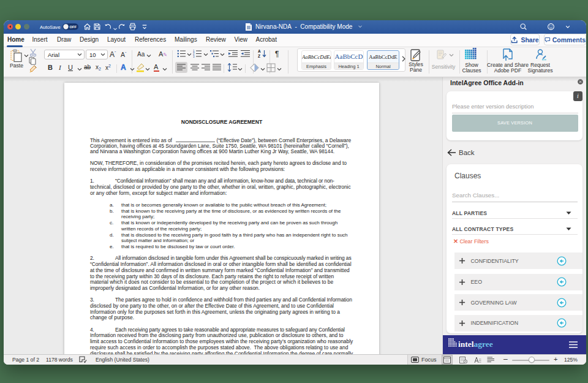 The width and height of the screenshot is (588, 383). What do you see at coordinates (74, 27) in the screenshot?
I see `svg-text: OFF` at bounding box center [74, 27].